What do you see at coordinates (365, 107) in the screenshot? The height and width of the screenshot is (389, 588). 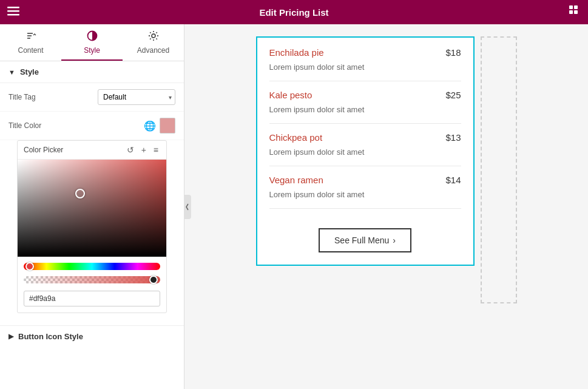 I see `pricing-item-1: Kale pesto $25 Lorem ipsum dolor sit ame…` at bounding box center [365, 107].